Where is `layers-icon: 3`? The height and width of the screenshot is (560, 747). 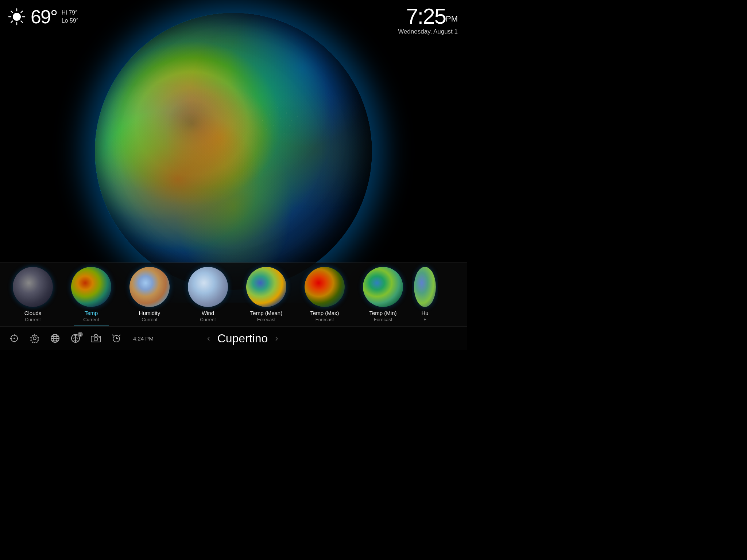 layers-icon: 3 is located at coordinates (76, 338).